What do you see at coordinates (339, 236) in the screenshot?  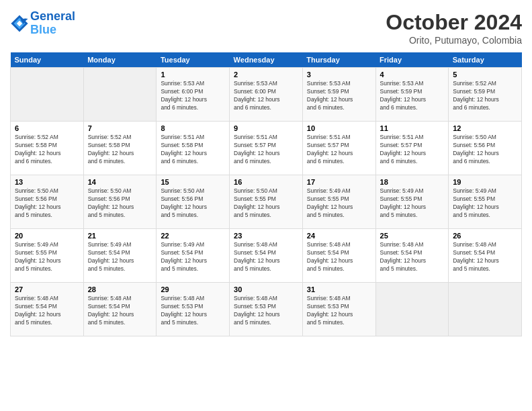 I see `day-number: 24` at bounding box center [339, 236].